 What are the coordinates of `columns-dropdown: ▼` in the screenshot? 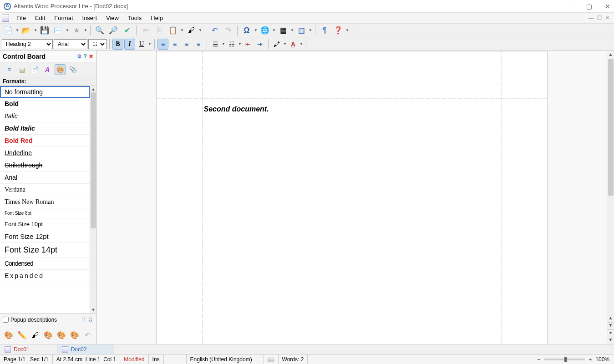 It's located at (310, 30).